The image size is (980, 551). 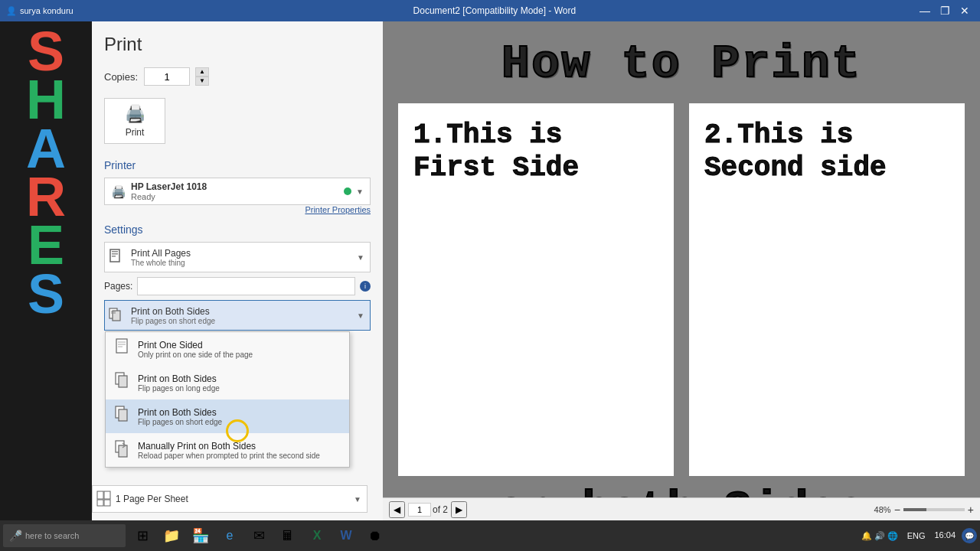 I want to click on pps-icon, so click(x=104, y=499).